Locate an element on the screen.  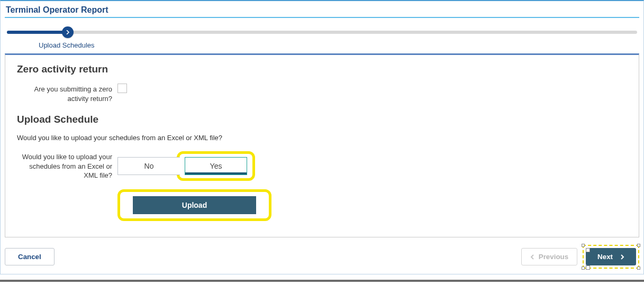
zero-activity-label: Are you submitting a zero activity retur… is located at coordinates (67, 93).